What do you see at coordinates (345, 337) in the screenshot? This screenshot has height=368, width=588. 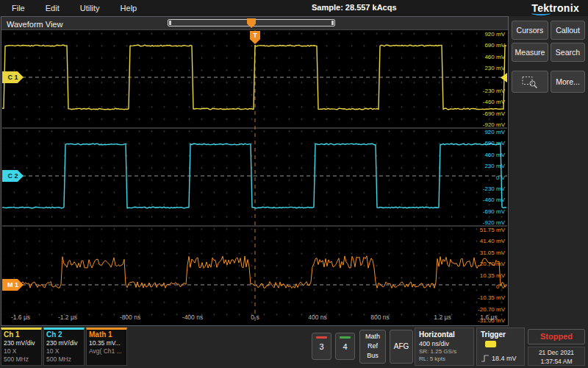 I see `channel-4-color-dash` at bounding box center [345, 337].